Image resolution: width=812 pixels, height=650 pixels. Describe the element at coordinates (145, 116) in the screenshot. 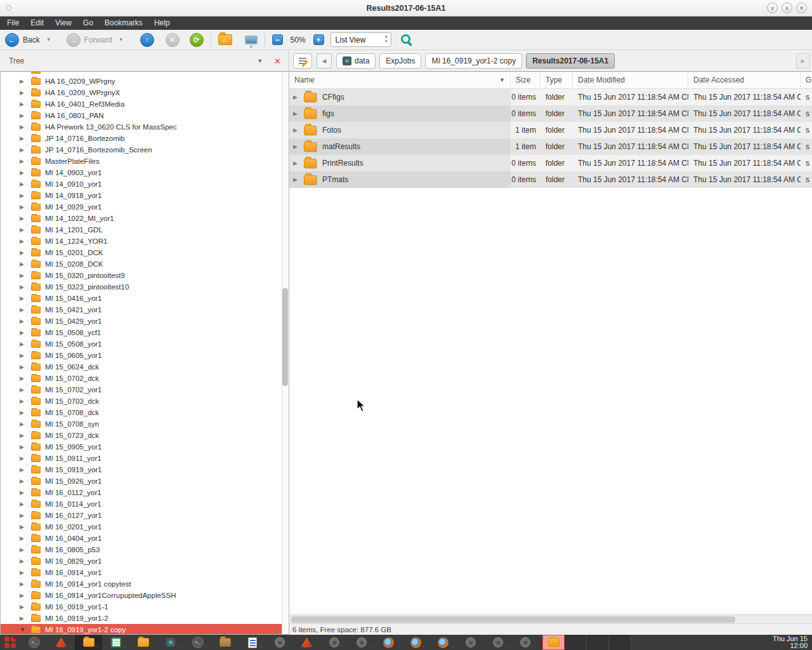

I see `tree-item: ▶HA 16_0801_PAN` at that location.